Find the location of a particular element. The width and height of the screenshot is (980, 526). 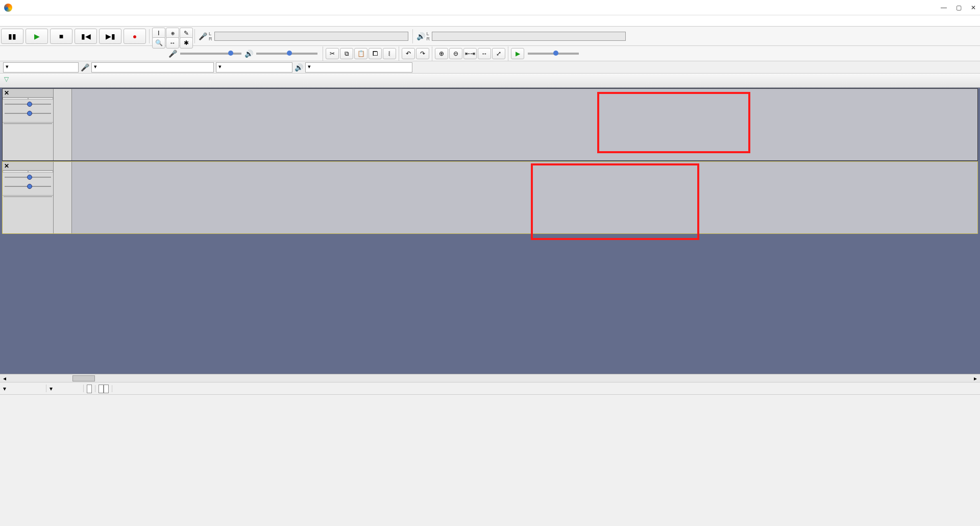

scroll-left-icon: ◂ is located at coordinates (5, 378).